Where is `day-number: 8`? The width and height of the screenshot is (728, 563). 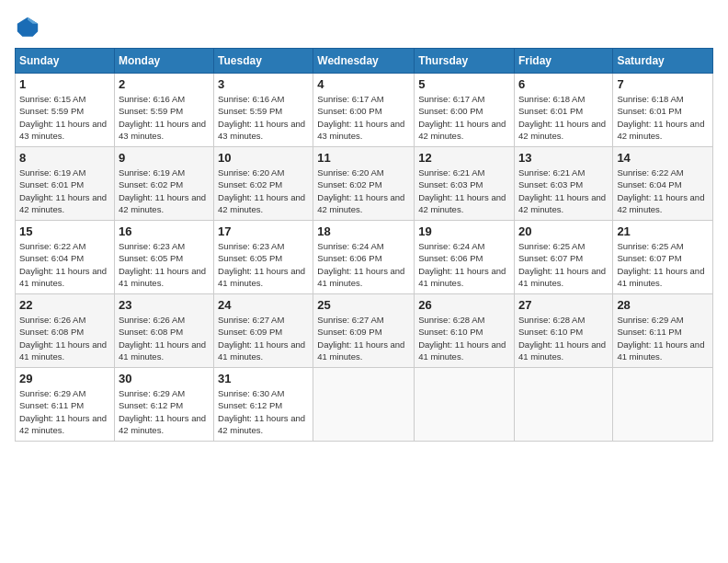
day-number: 8 is located at coordinates (64, 158).